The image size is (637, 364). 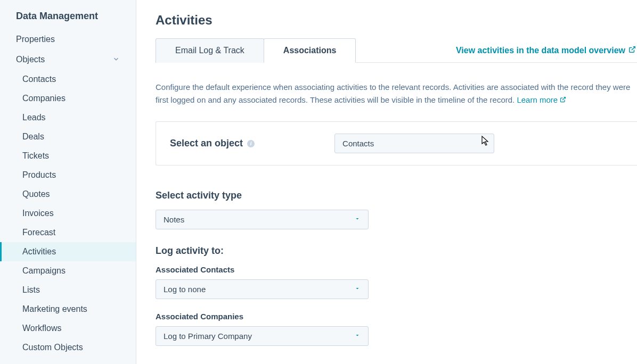 What do you see at coordinates (68, 20) in the screenshot?
I see `sidebar-heading: Data Management` at bounding box center [68, 20].